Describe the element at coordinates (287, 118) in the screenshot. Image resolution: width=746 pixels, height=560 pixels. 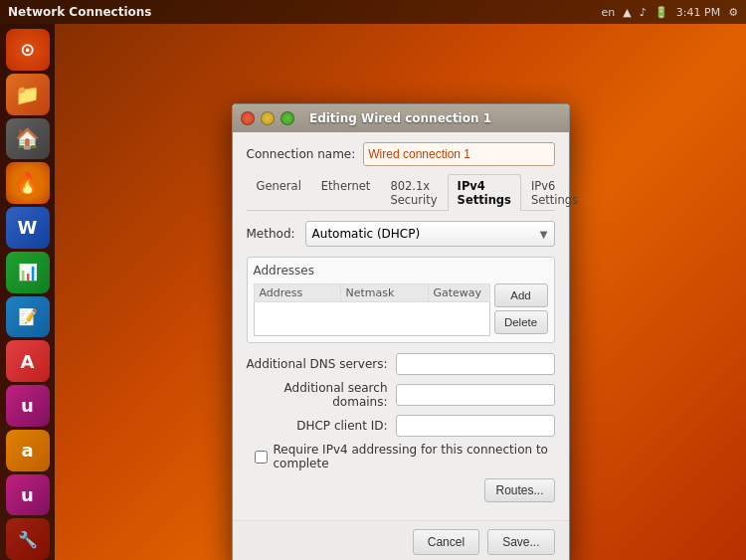
I see `maximize-button` at that location.